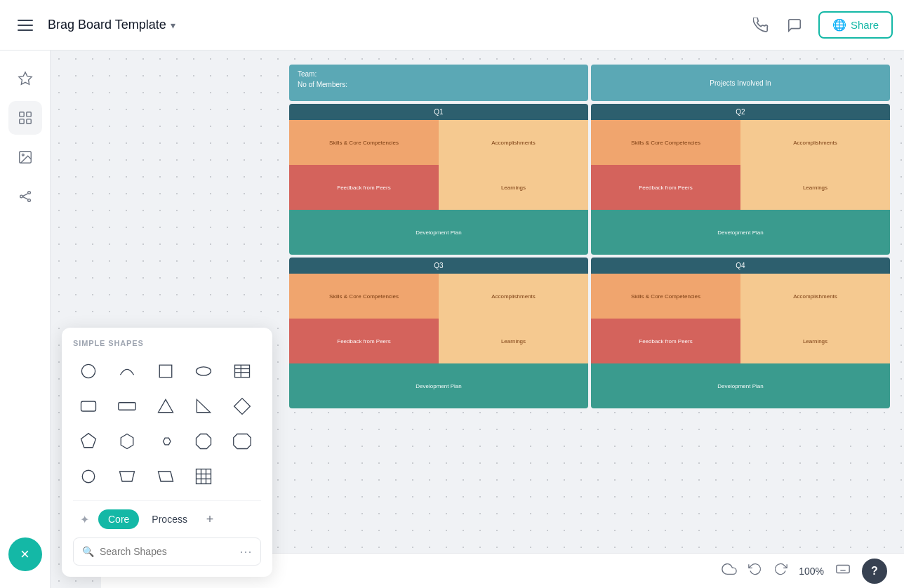  What do you see at coordinates (816, 142) in the screenshot?
I see `q2-accomplishments-cell: Accomplishments` at bounding box center [816, 142].